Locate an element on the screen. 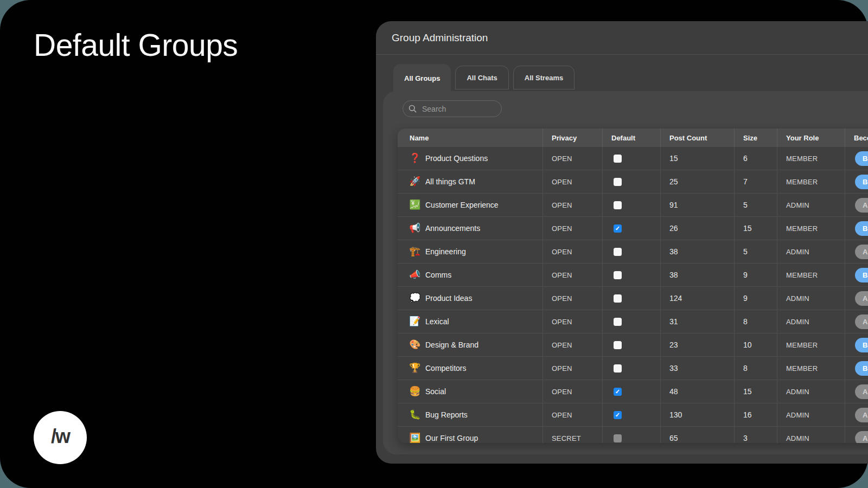 The height and width of the screenshot is (488, 868). table-row: 💹Customer ExperienceOPEN915ADMINAlready … is located at coordinates (633, 205).